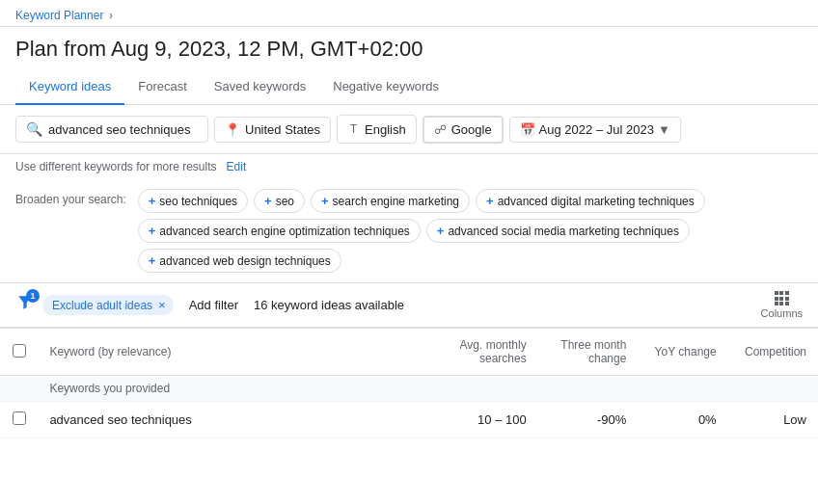 The height and width of the screenshot is (504, 818). I want to click on tabs-container: Keyword ideas Forecast Saved keywords Ne…, so click(409, 87).